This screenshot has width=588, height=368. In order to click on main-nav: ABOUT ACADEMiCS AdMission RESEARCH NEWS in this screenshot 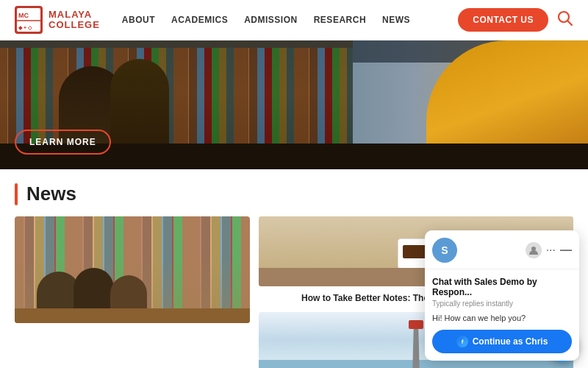, I will do `click(290, 20)`.